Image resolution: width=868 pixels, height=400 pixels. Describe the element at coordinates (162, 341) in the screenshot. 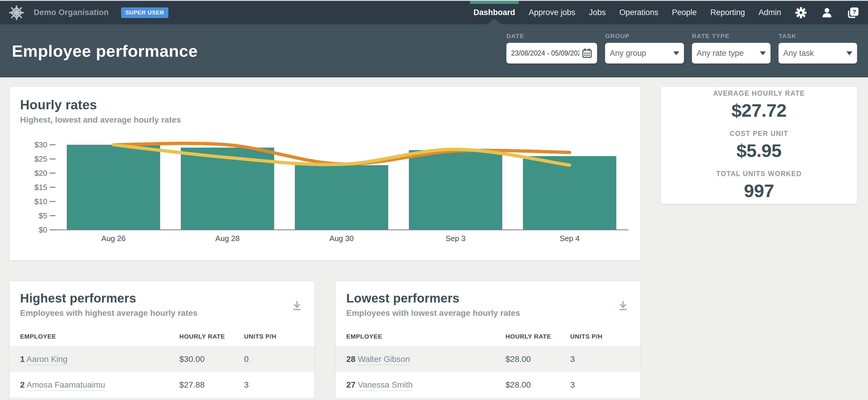

I see `highest-performers-card: Highest performers Employees with highes…` at that location.